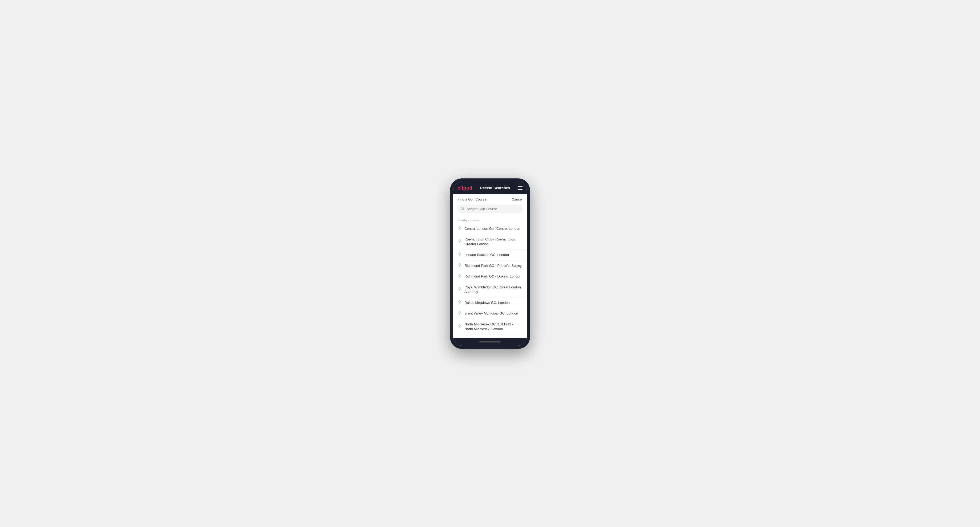 The height and width of the screenshot is (527, 980). What do you see at coordinates (490, 290) in the screenshot?
I see `course-list-item: Royal Wimbledon GC, Great London Authori…` at bounding box center [490, 290].